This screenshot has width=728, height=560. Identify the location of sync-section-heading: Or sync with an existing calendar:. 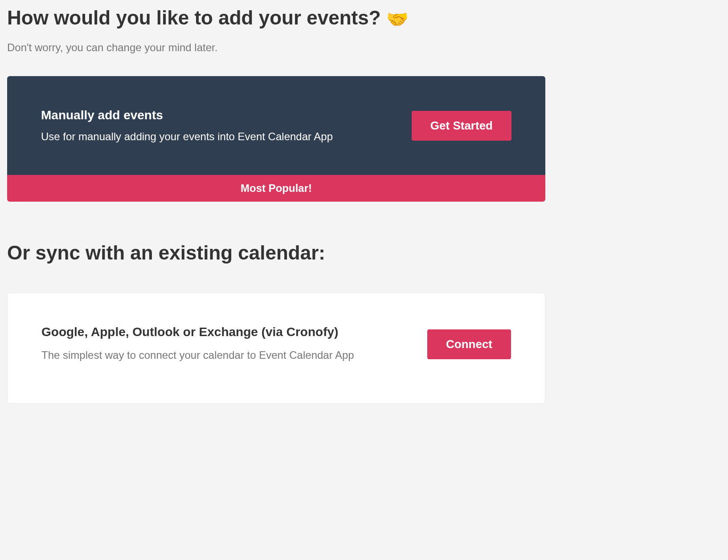
(276, 253).